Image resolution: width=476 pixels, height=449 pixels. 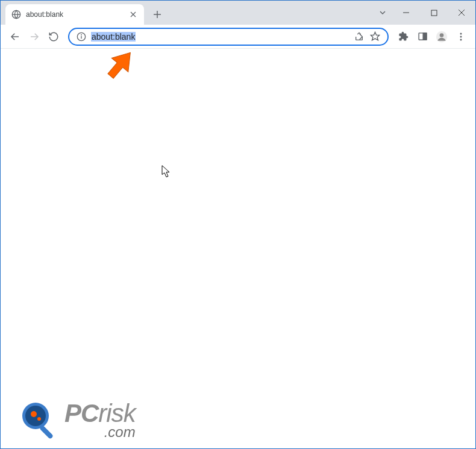 I want to click on tab-title: about:blank, so click(x=77, y=14).